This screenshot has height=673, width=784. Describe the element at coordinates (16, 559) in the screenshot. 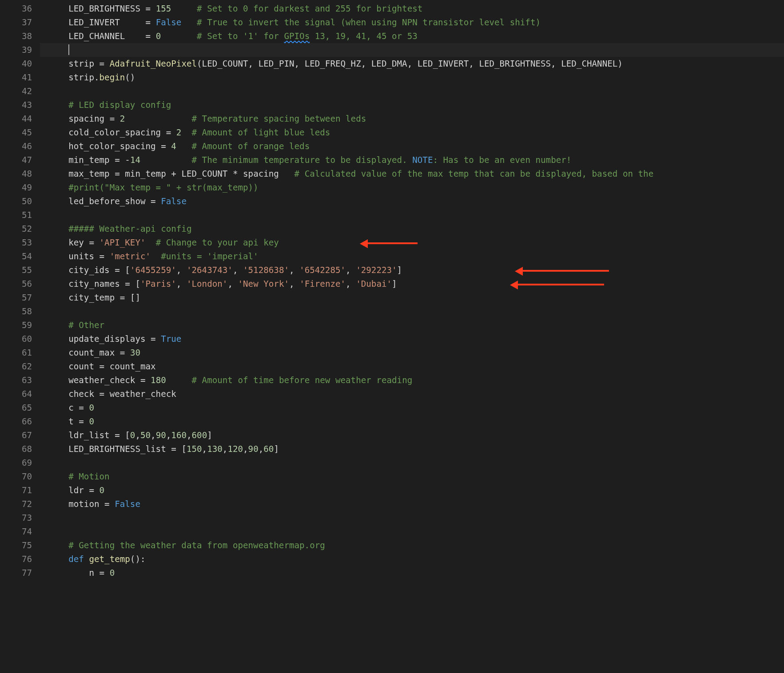

I see `line-number: 76` at that location.